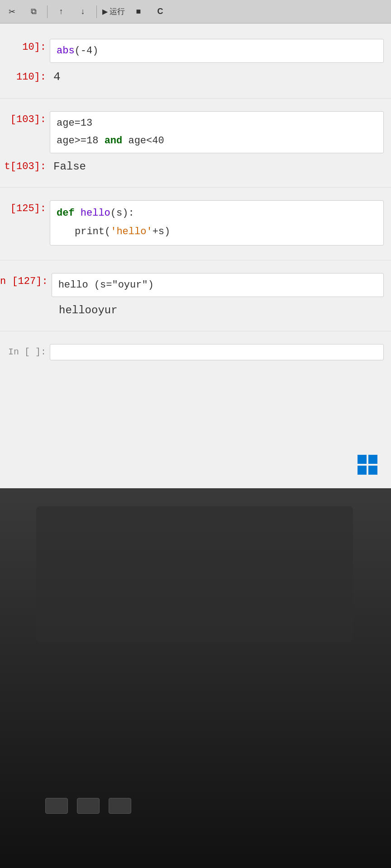 This screenshot has width=391, height=868. I want to click on move-up-button: ↑, so click(61, 12).